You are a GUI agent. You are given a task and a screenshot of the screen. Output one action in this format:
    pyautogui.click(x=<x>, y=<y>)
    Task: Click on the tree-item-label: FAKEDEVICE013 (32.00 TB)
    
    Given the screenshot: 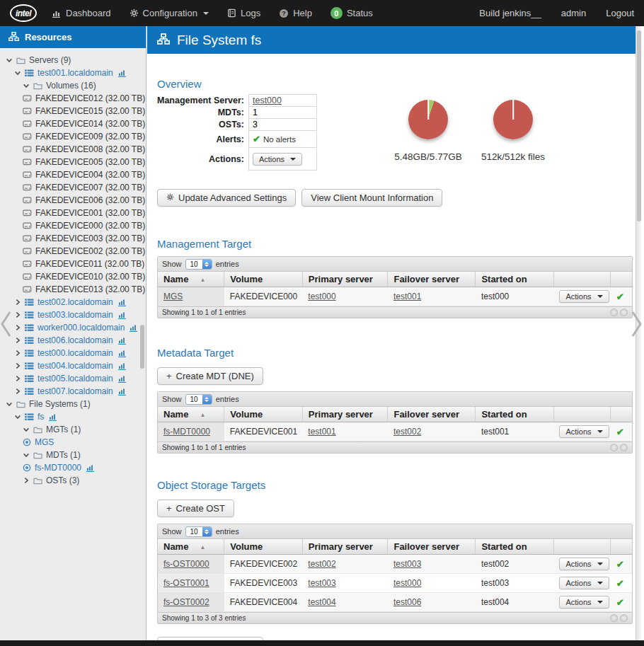 What is the action you would take?
    pyautogui.click(x=91, y=289)
    